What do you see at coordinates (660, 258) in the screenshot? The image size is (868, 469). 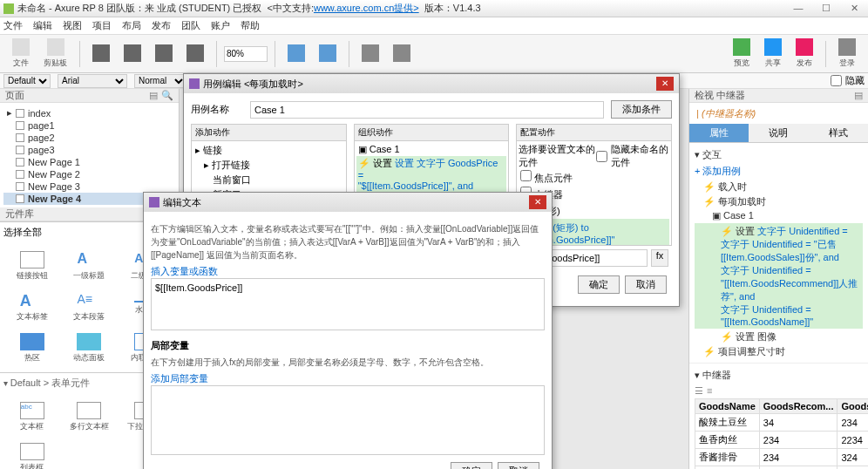 I see `fx-button: fx` at bounding box center [660, 258].